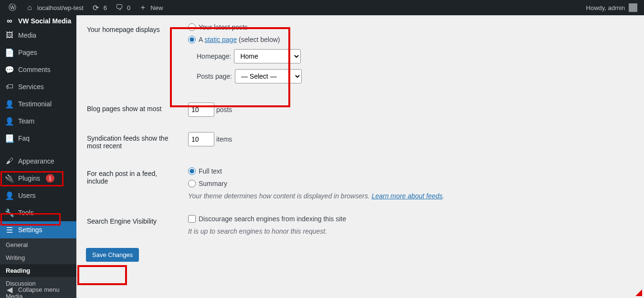 This screenshot has width=644, height=298. What do you see at coordinates (96, 8) in the screenshot?
I see `refresh-icon: ⟳` at bounding box center [96, 8].